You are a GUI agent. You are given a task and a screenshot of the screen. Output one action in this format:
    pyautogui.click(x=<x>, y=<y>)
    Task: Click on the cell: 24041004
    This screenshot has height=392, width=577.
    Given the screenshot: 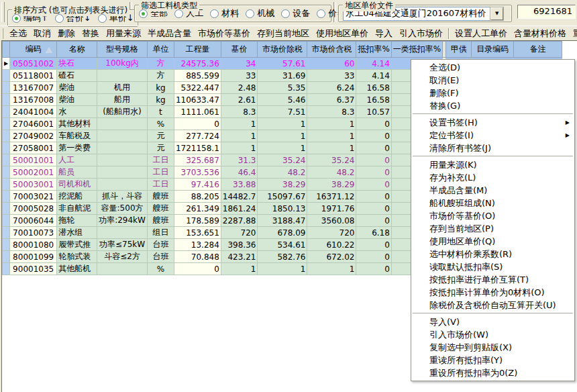 What is the action you would take?
    pyautogui.click(x=34, y=112)
    